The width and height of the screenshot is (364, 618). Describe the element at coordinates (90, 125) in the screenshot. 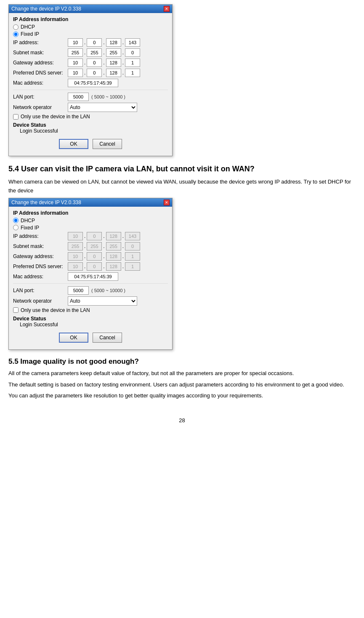

I see `dialog1-status-label: Device Status` at that location.